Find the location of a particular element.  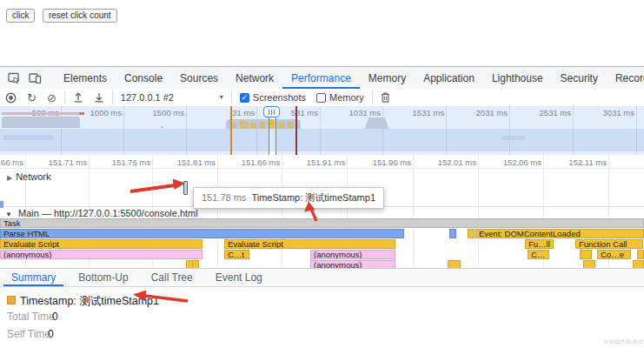

self-time-value: 0 is located at coordinates (50, 334).